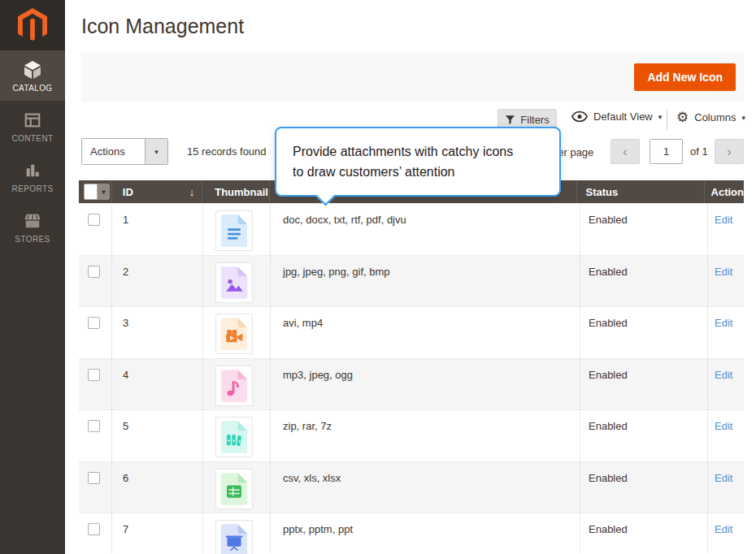 This screenshot has width=756, height=554. What do you see at coordinates (125, 151) in the screenshot?
I see `actions-select: Actions ▾` at bounding box center [125, 151].